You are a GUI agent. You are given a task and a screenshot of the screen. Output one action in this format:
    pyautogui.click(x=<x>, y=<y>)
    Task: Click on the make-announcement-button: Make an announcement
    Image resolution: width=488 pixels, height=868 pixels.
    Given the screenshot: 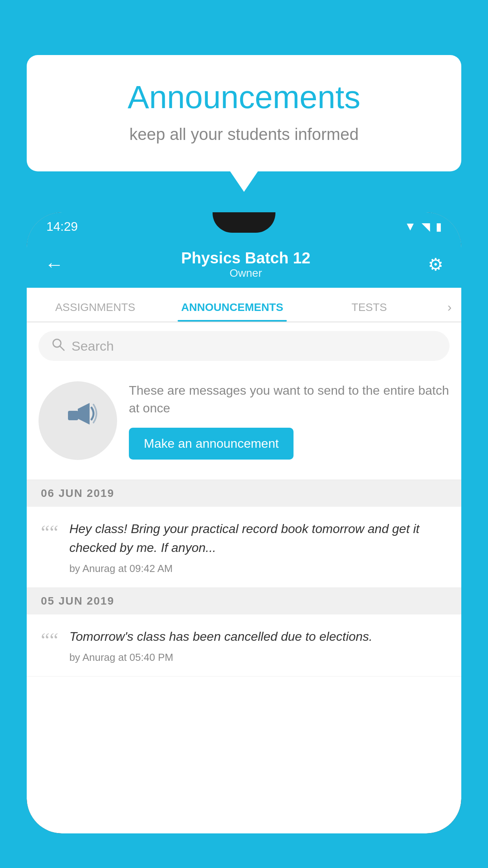 What is the action you would take?
    pyautogui.click(x=211, y=443)
    